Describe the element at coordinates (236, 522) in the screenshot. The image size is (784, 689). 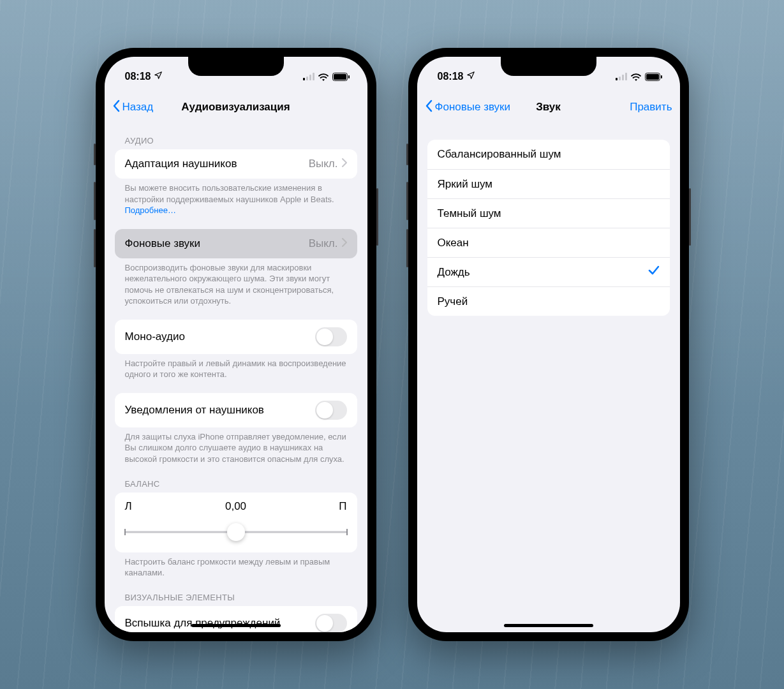
I see `balance-card: Л 0,00 П` at that location.